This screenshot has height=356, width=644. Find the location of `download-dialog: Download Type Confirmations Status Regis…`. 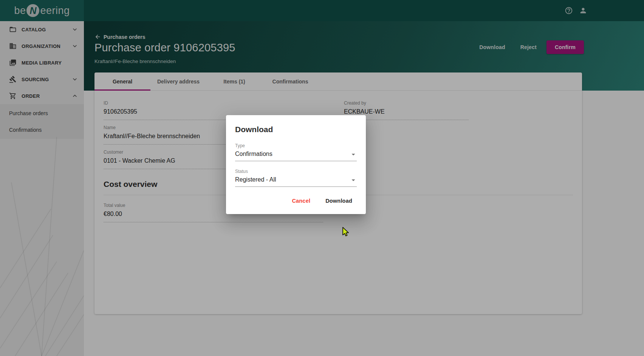

download-dialog: Download Type Confirmations Status Regis… is located at coordinates (296, 165).